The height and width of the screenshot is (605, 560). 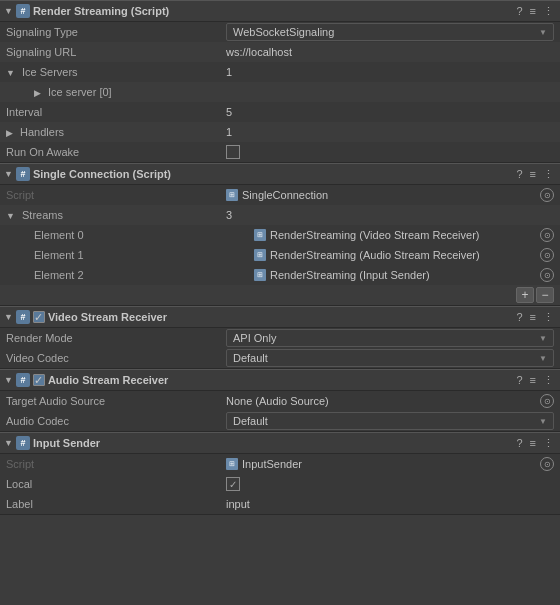 What do you see at coordinates (548, 12) in the screenshot?
I see `render-streaming-more-icon: ⋮` at bounding box center [548, 12].